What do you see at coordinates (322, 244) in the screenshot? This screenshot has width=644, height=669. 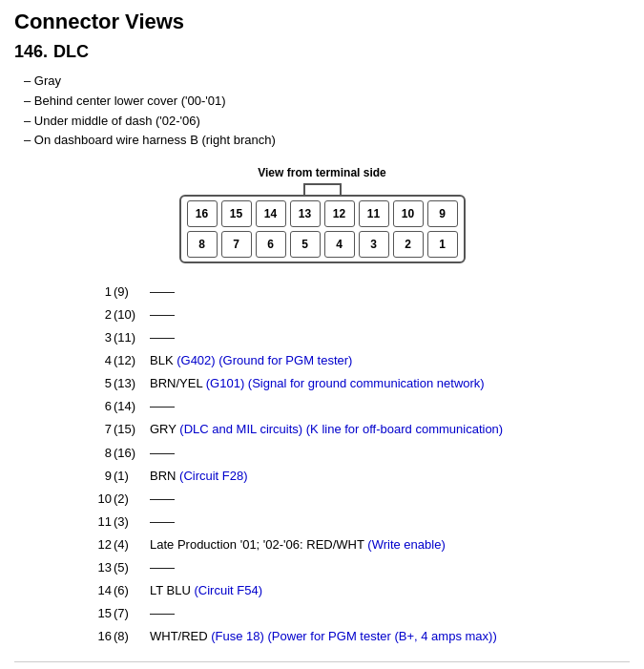 I see `connector-row-bottom: 8 7 6 5 4 3 2 1` at bounding box center [322, 244].